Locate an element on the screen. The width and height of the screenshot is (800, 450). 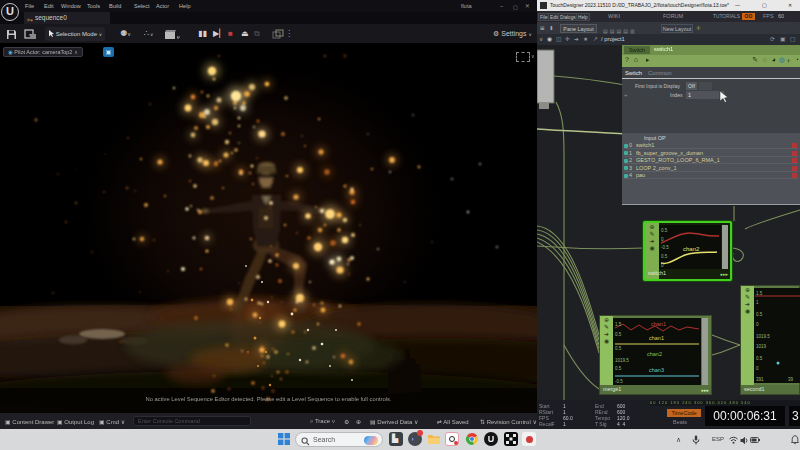
svg-text: 391 is located at coordinates (760, 380).